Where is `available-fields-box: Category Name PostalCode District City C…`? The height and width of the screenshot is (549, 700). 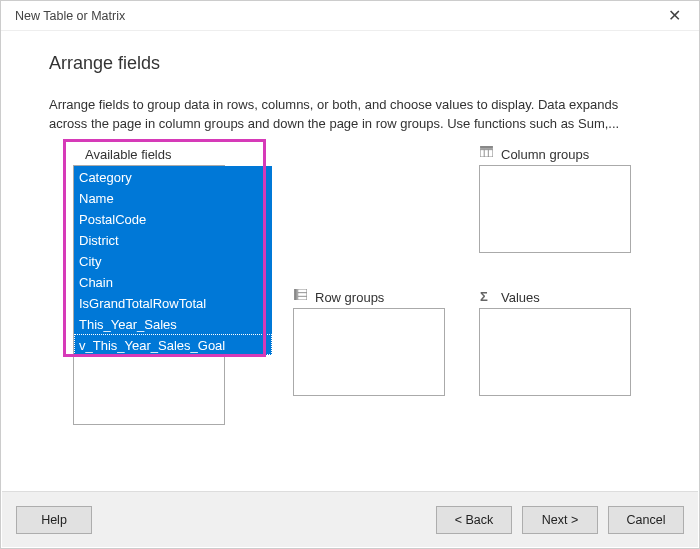
available-fields-box: Category Name PostalCode District City C… is located at coordinates (149, 295).